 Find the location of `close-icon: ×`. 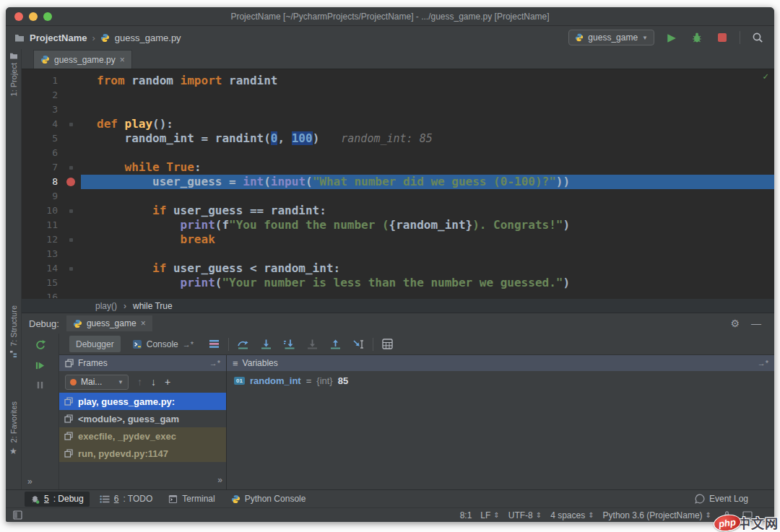

close-icon: × is located at coordinates (143, 323).